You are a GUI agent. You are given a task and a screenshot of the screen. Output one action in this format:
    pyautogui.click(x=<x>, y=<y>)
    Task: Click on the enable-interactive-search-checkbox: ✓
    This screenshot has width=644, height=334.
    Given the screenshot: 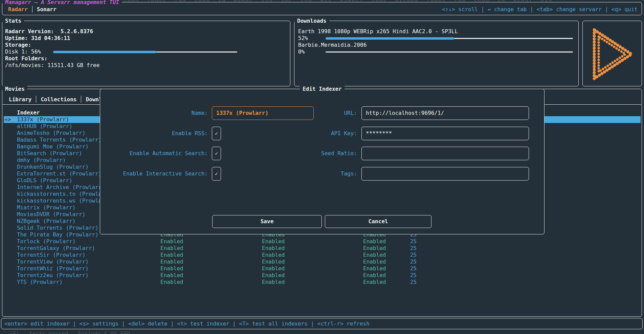 What is the action you would take?
    pyautogui.click(x=217, y=174)
    